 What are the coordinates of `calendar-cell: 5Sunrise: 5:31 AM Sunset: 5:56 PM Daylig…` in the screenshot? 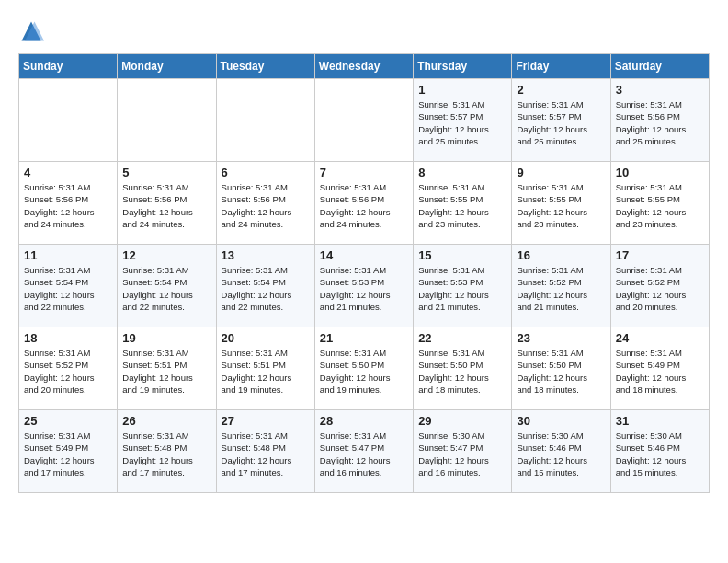 It's located at (167, 203).